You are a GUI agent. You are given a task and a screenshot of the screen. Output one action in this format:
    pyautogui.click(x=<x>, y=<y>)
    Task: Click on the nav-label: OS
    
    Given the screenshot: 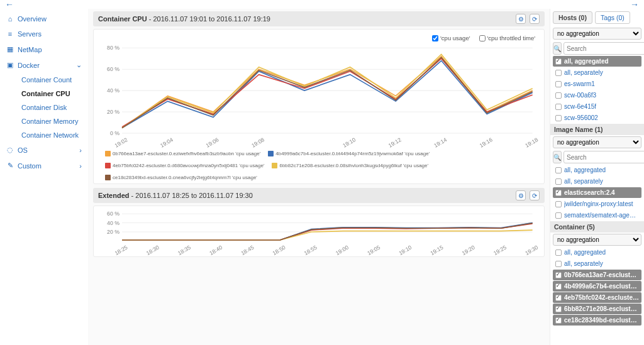 What is the action you would take?
    pyautogui.click(x=23, y=150)
    